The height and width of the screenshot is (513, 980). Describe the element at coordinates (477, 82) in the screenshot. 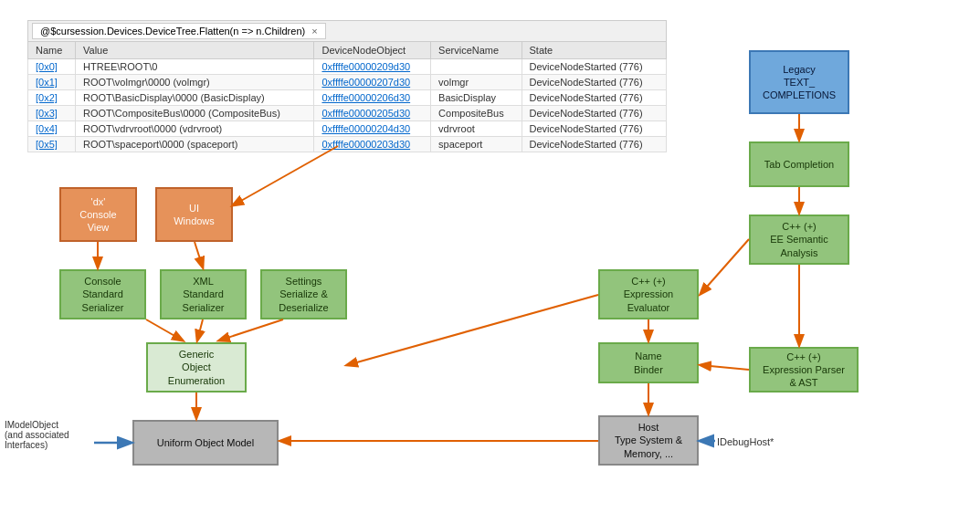

I see `cell-service: volmgr` at that location.